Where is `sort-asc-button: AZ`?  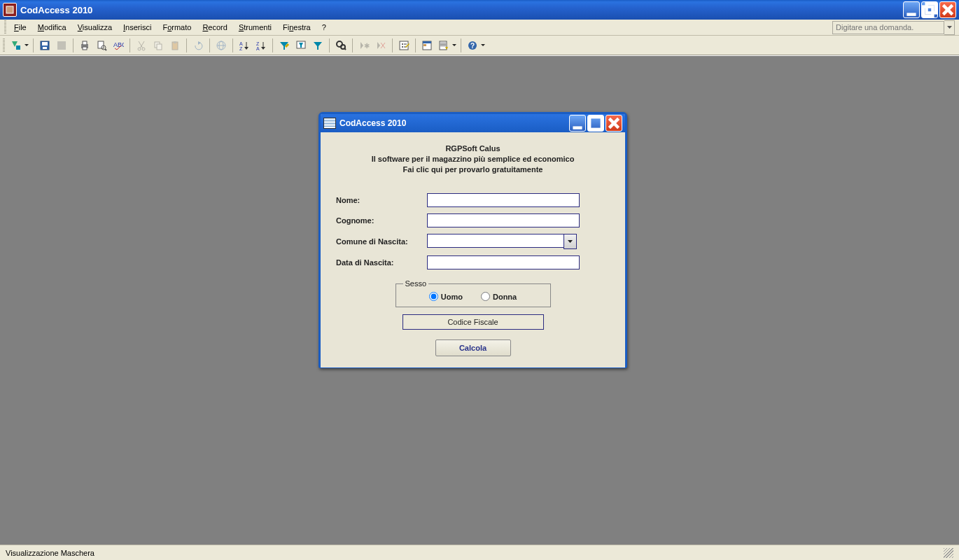
sort-asc-button: AZ is located at coordinates (244, 46).